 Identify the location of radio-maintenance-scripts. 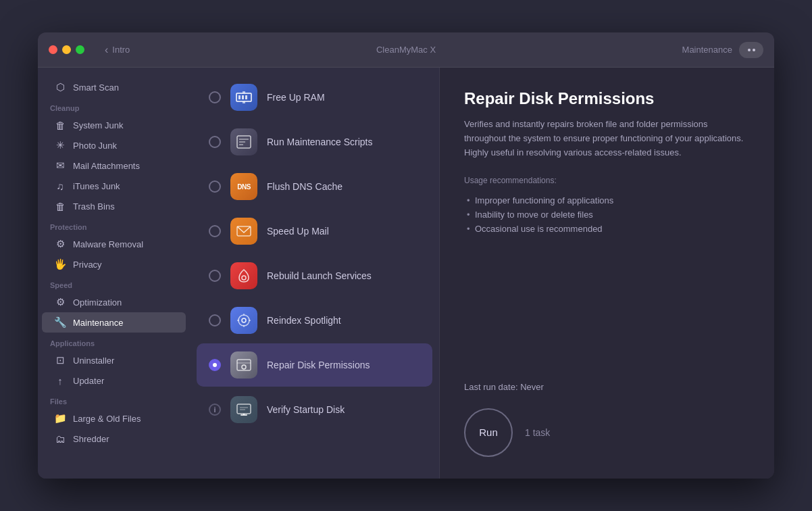
(215, 142).